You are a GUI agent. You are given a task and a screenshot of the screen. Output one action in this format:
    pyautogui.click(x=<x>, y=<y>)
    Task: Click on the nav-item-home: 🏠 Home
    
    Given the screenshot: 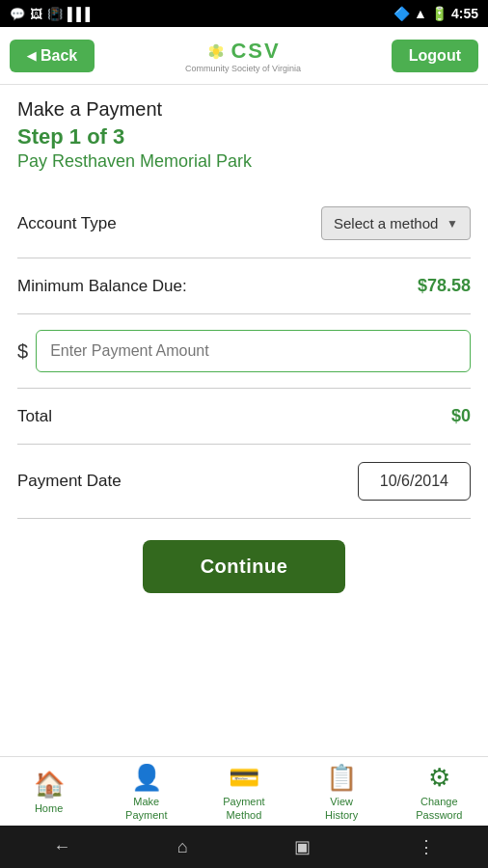 What is the action you would take?
    pyautogui.click(x=49, y=793)
    